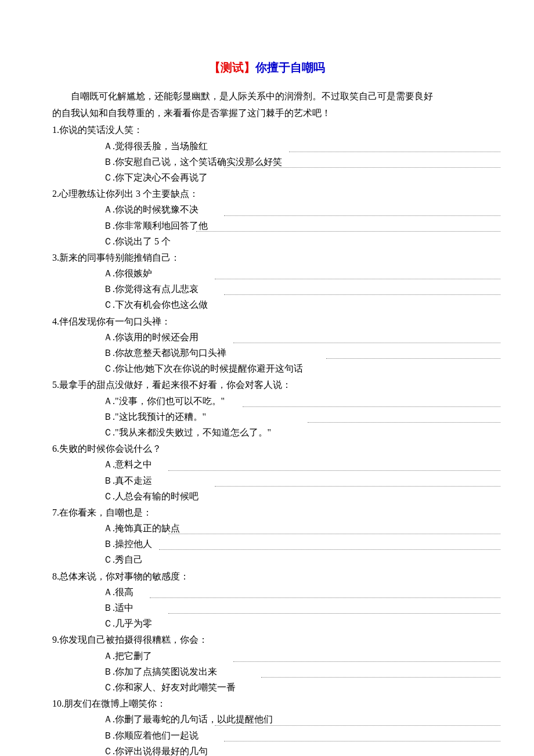 The height and width of the screenshot is (756, 534). I want to click on intro-paragraph-line1: 自嘲既可化解尴尬，还能彰显幽默，是人际关系中的润滑剂。不过取笑自己可是需要良好, so click(267, 96).